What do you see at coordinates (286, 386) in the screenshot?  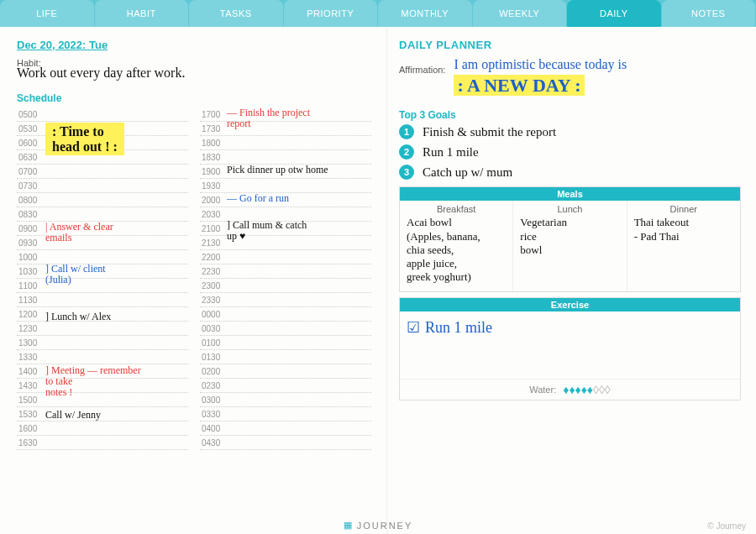 I see `time-slot: 0230` at bounding box center [286, 386].